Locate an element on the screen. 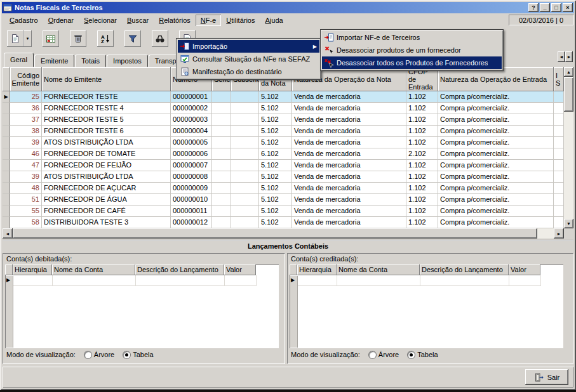 This screenshot has width=576, height=392. menu-bar-items: CadastroOrdenarSelecionarBuscarRelatório… is located at coordinates (146, 20).